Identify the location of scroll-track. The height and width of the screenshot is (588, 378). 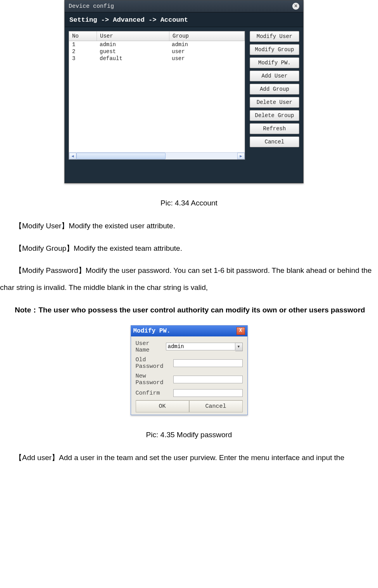
(157, 156).